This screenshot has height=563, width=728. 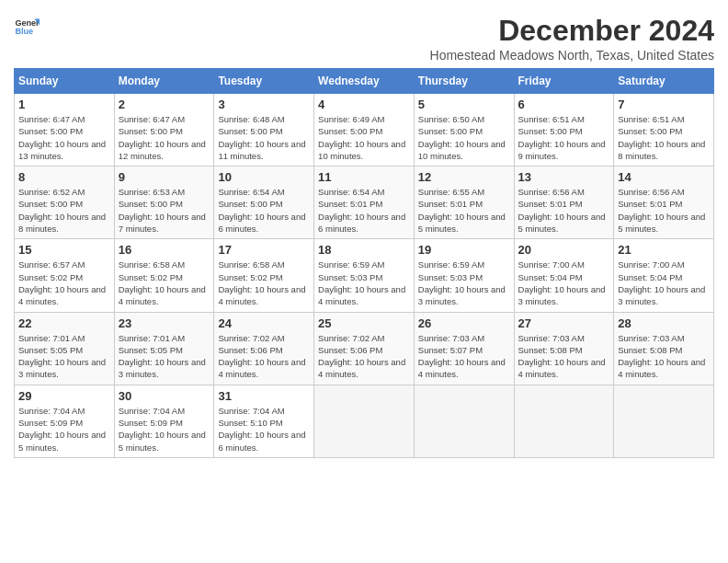 What do you see at coordinates (164, 202) in the screenshot?
I see `day-cell: 9Sunrise: 6:53 AM Sunset: 5:00 PM Daylig…` at bounding box center [164, 202].